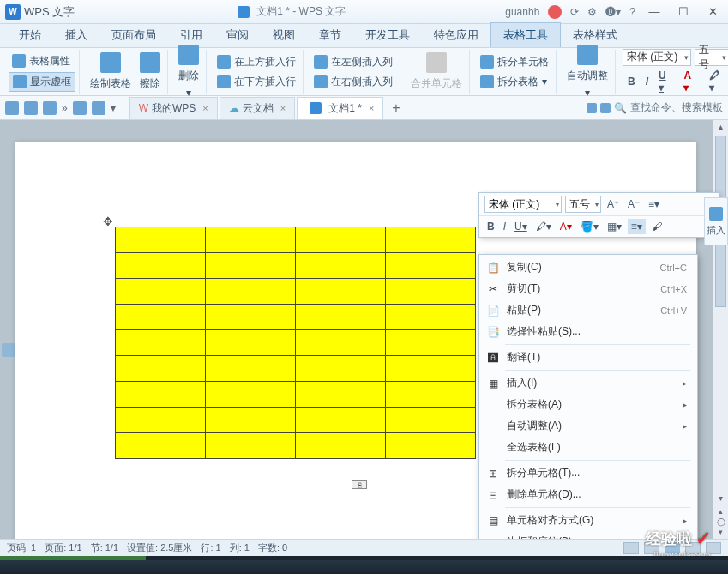 The width and height of the screenshot is (728, 574). Describe the element at coordinates (31, 108) in the screenshot. I see `print-icon` at that location.